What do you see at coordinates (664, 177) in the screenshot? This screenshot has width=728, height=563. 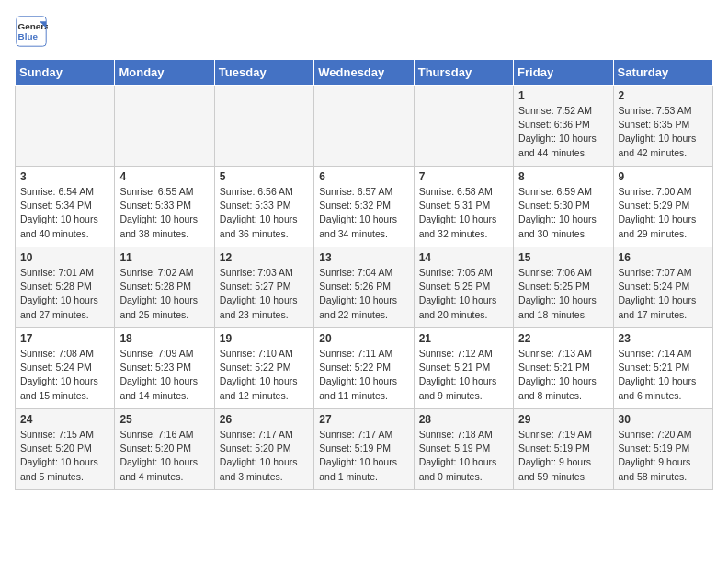 I see `day-number: 9` at bounding box center [664, 177].